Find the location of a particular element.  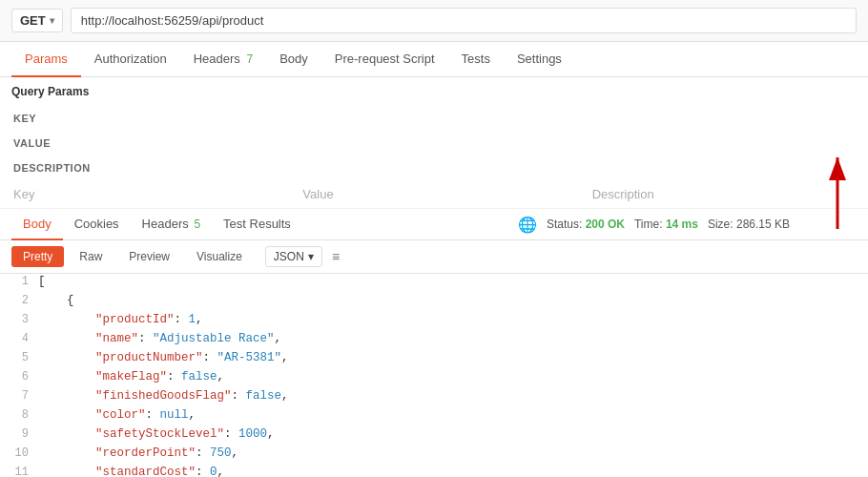

line-number: 6 is located at coordinates (19, 377).